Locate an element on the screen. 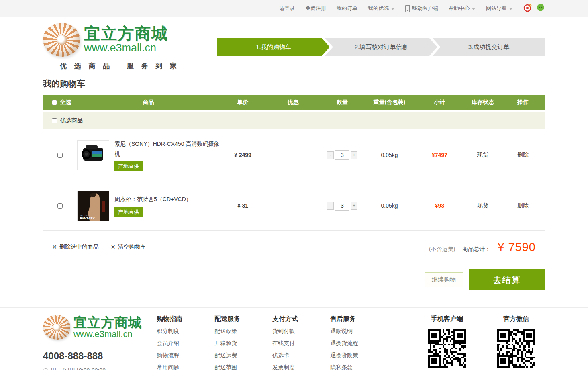  topbar: 请登录 免费注册 我的订单 我的优选 移动客户端 帮助中心 网站导航 is located at coordinates (294, 9).